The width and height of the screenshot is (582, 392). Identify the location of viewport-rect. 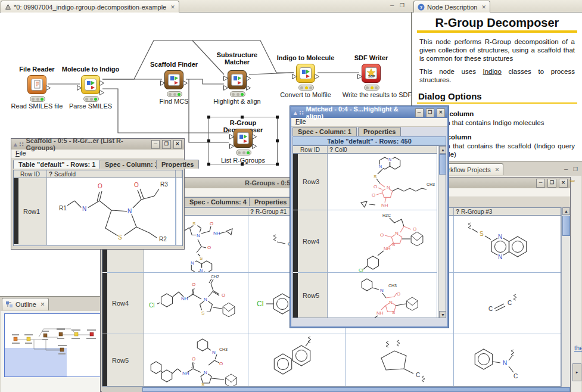
(36, 362).